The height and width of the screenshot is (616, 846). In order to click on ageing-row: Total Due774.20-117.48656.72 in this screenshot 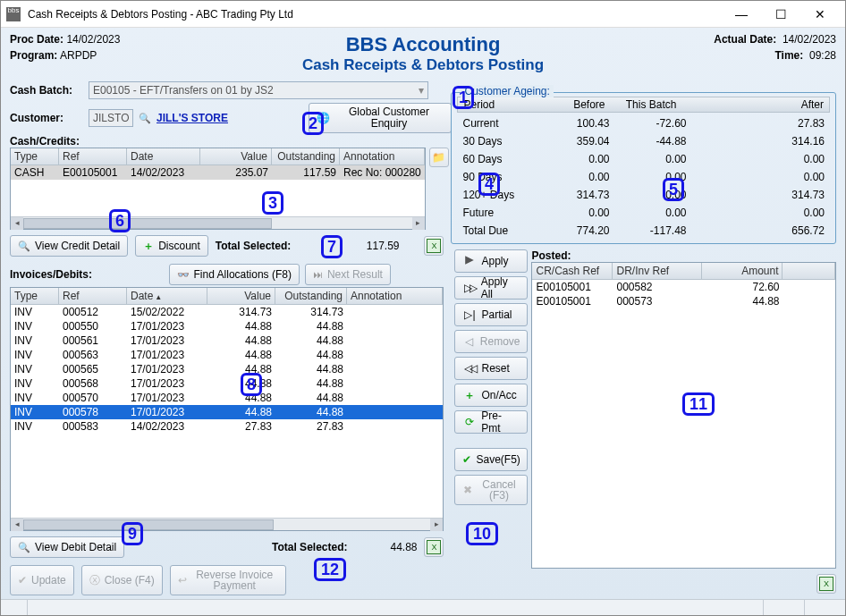, I will do `click(644, 231)`.